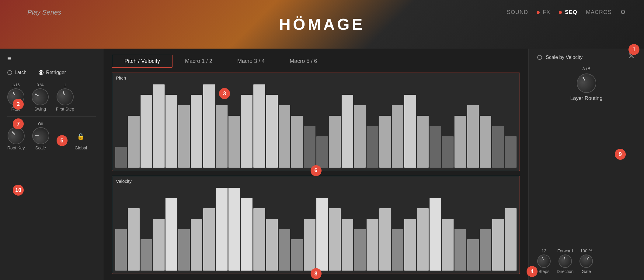 The height and width of the screenshot is (280, 644). I want to click on badge-8: 8, so click(316, 274).